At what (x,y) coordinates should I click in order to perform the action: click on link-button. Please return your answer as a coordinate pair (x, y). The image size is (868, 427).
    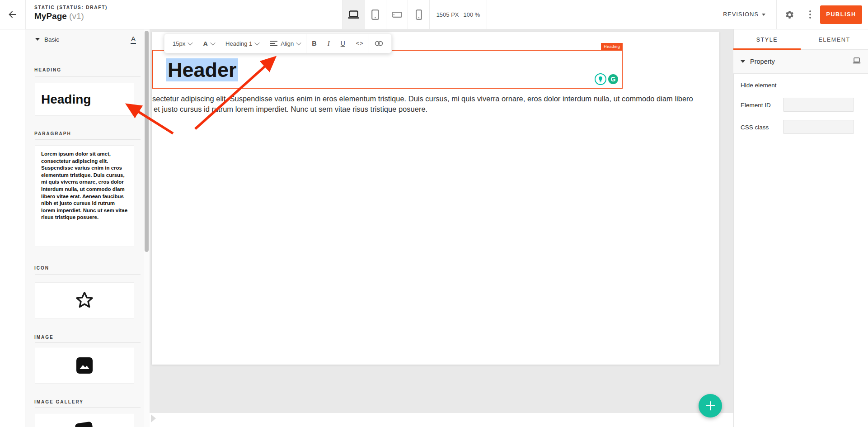
    Looking at the image, I should click on (379, 43).